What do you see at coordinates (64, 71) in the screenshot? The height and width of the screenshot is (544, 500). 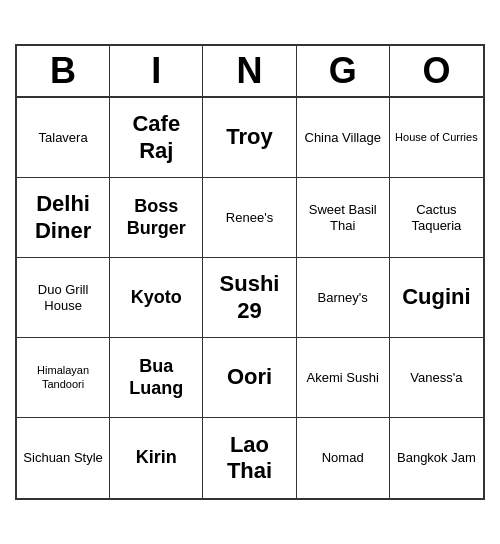 I see `header-letter-b: B` at bounding box center [64, 71].